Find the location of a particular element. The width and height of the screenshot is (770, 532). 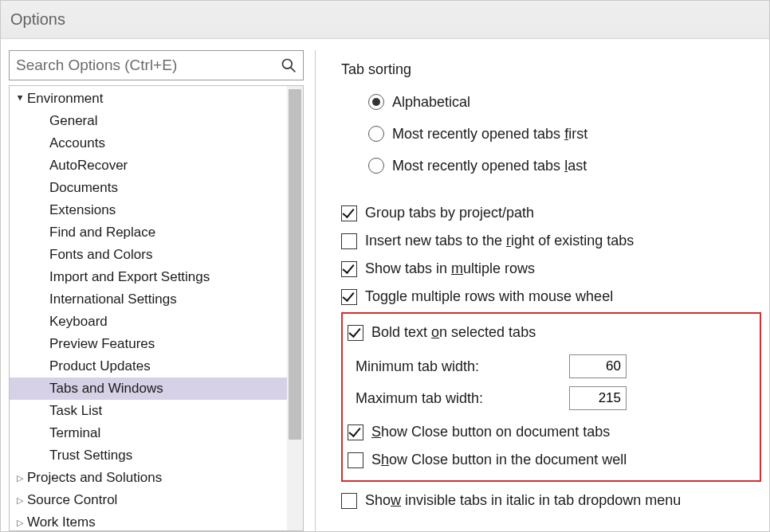

check-bold-selected: Bold text on selected tabs is located at coordinates (552, 333).